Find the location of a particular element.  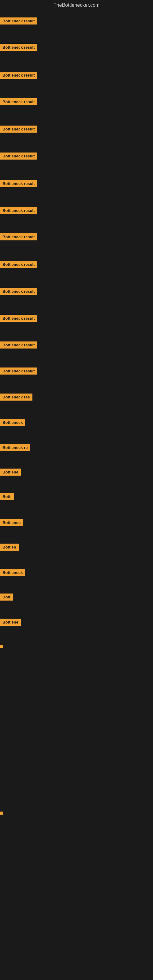

bottleneck-item-20: Bottlenec is located at coordinates (11, 523).